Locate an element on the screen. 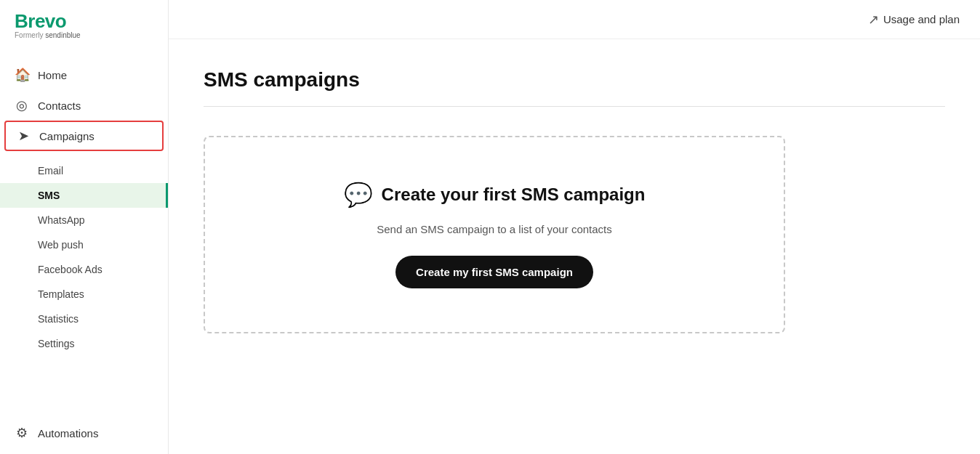 The height and width of the screenshot is (454, 980). campaigns-icon: ➤ is located at coordinates (23, 136).